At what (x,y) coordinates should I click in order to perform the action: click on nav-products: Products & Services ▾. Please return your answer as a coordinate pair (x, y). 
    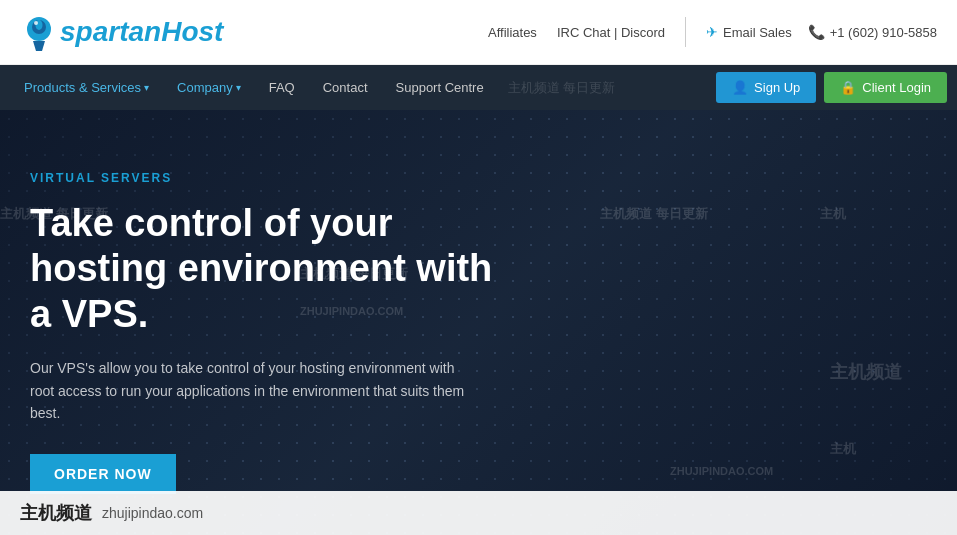
    Looking at the image, I should click on (86, 88).